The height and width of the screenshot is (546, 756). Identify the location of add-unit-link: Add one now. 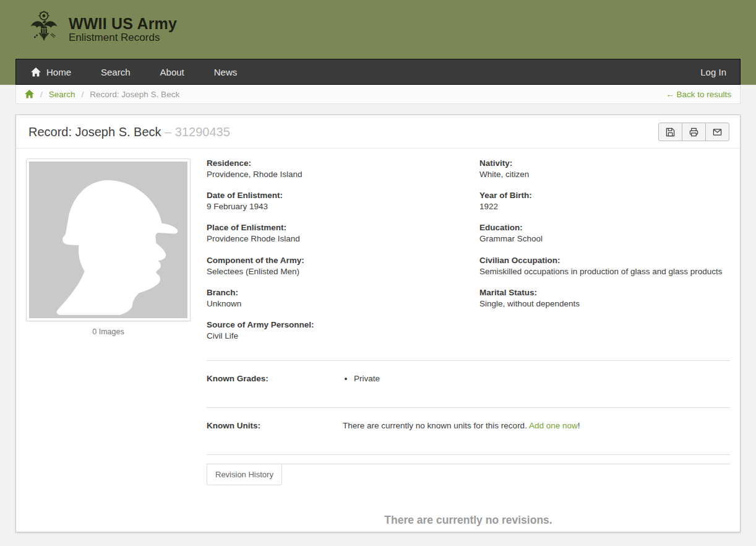
(553, 426).